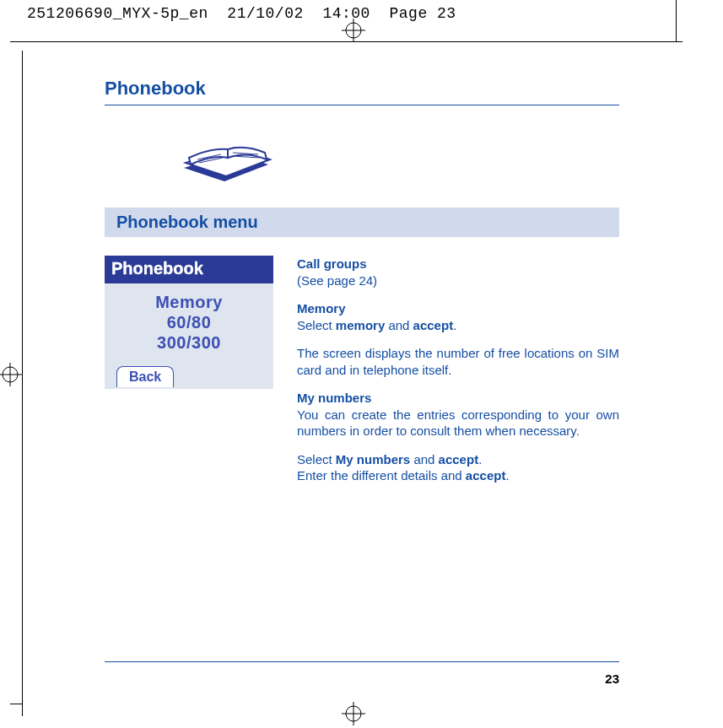 Image resolution: width=723 pixels, height=728 pixels. What do you see at coordinates (189, 270) in the screenshot?
I see `phone-screen-title: Phonebook` at bounding box center [189, 270].